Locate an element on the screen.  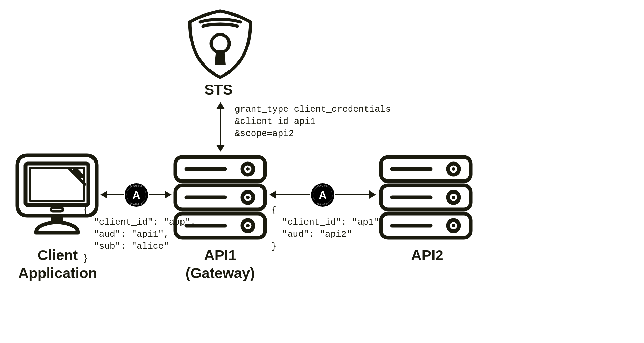
oauth-badge-2: OAUTH OAUTH is located at coordinates (323, 195).